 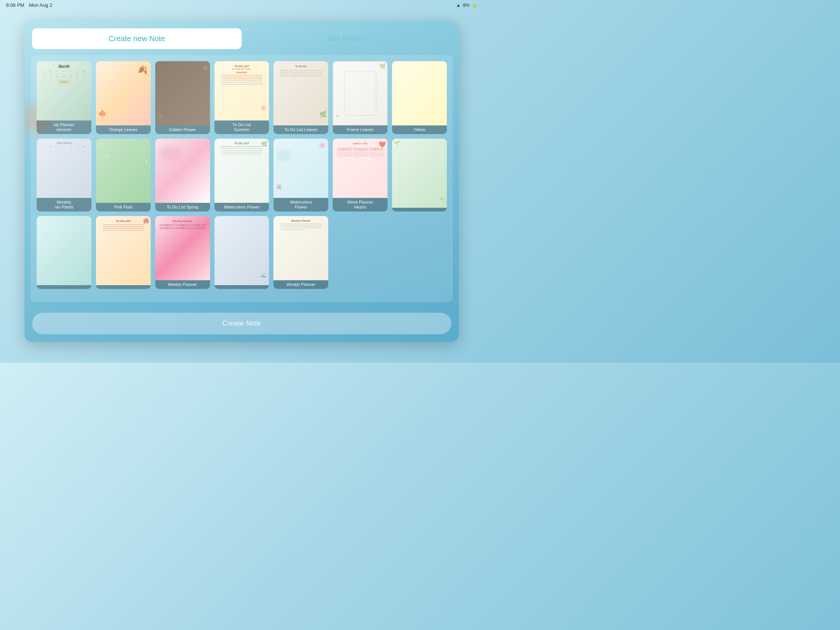 What do you see at coordinates (347, 39) in the screenshot?
I see `tab-join-rooms: Join Rooms` at bounding box center [347, 39].